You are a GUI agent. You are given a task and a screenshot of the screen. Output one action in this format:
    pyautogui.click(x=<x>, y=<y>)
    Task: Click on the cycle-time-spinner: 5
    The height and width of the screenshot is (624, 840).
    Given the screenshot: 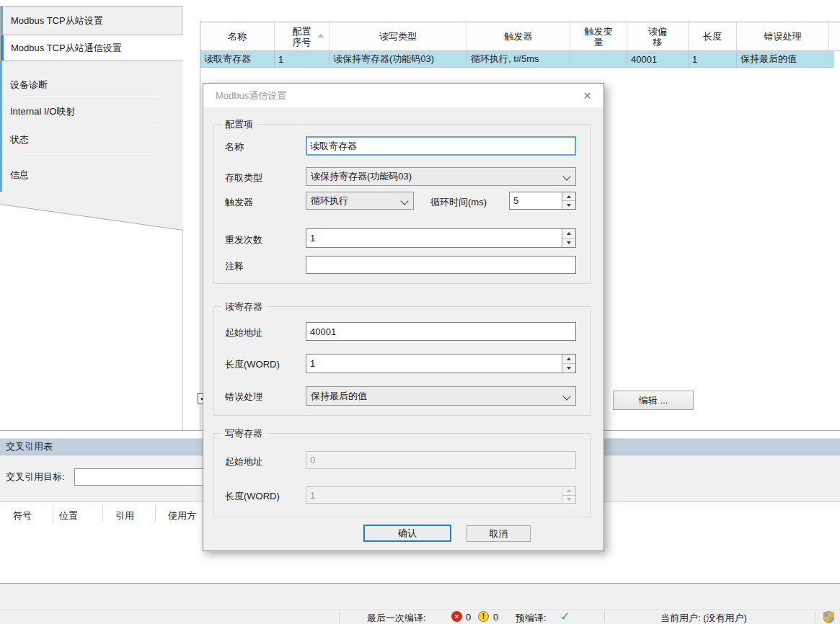 What is the action you would take?
    pyautogui.click(x=542, y=200)
    